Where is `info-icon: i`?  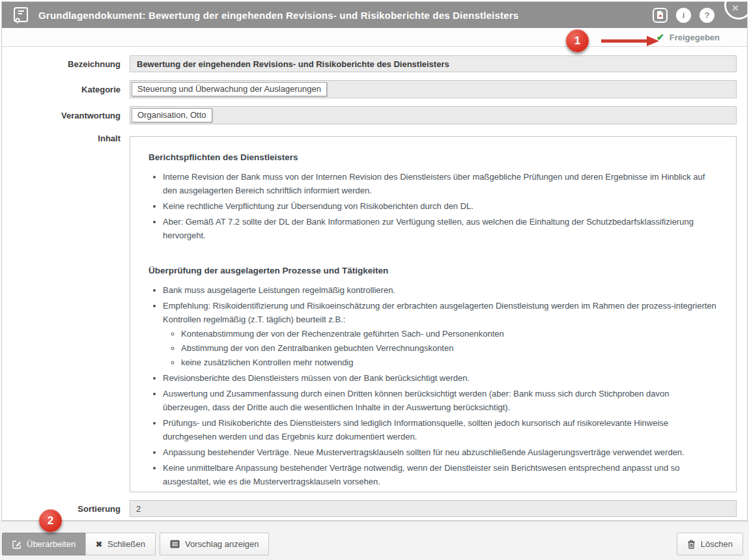
info-icon: i is located at coordinates (684, 16).